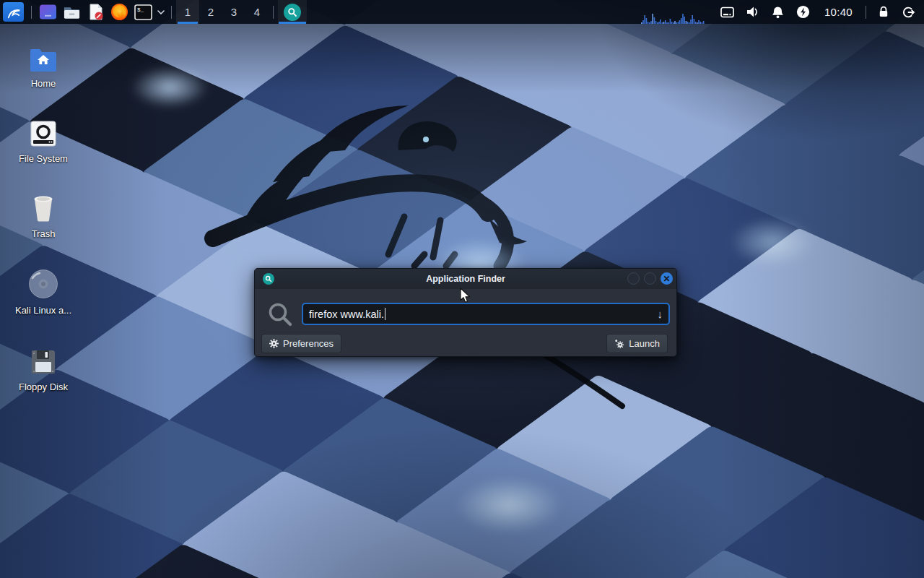 The image size is (924, 578). I want to click on workspace-3-button: 3, so click(234, 12).